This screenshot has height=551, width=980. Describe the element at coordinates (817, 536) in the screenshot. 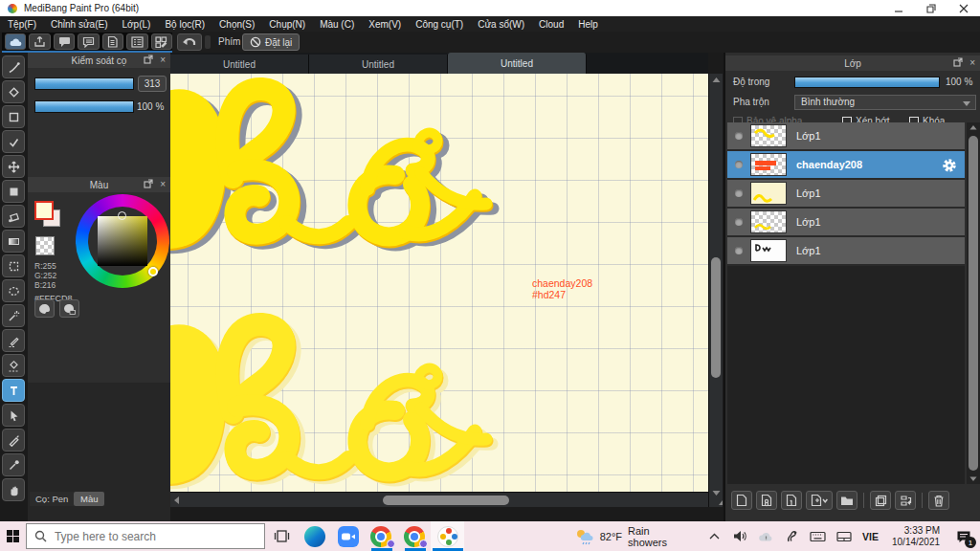

I see `touch-keyboard-button` at that location.